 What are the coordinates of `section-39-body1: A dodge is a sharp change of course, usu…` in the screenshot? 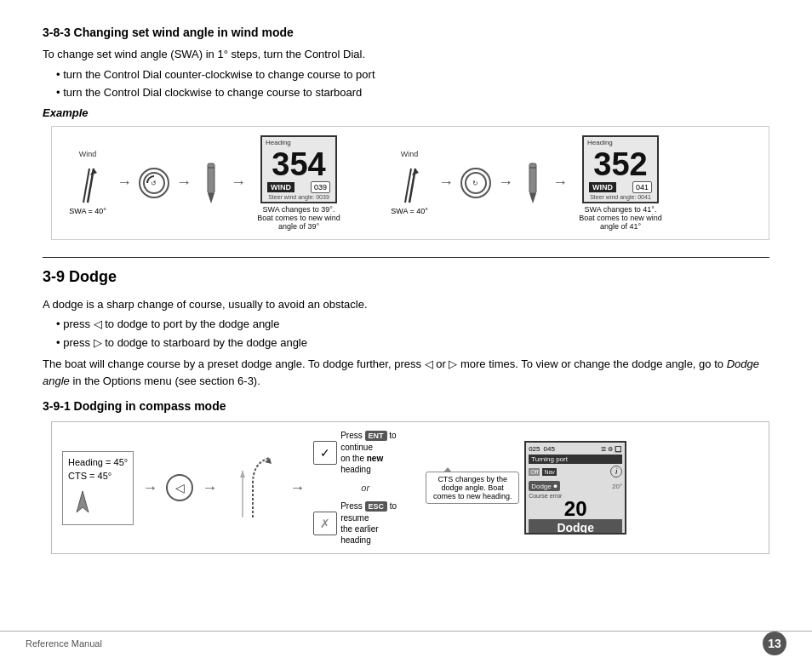 It's located at (406, 305).